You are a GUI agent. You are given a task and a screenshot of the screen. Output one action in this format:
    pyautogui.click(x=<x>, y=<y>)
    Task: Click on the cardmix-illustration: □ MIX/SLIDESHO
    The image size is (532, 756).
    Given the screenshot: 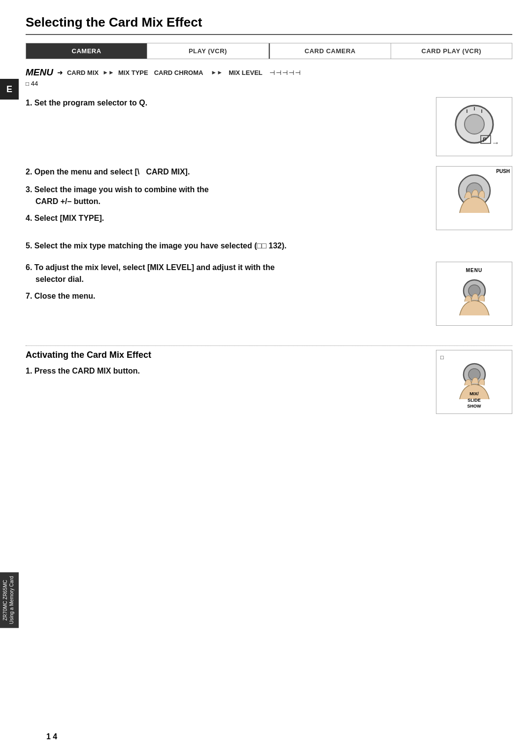 What is the action you would take?
    pyautogui.click(x=474, y=382)
    